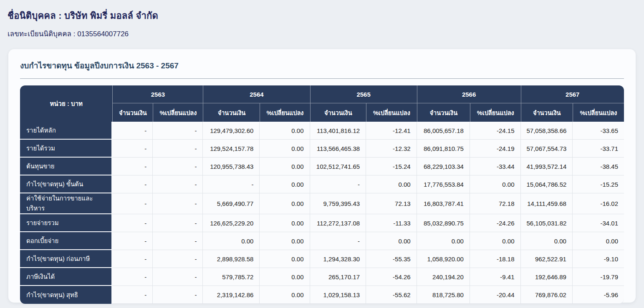 The image size is (644, 308). I want to click on row-label: ภาษีเงินได้, so click(66, 277).